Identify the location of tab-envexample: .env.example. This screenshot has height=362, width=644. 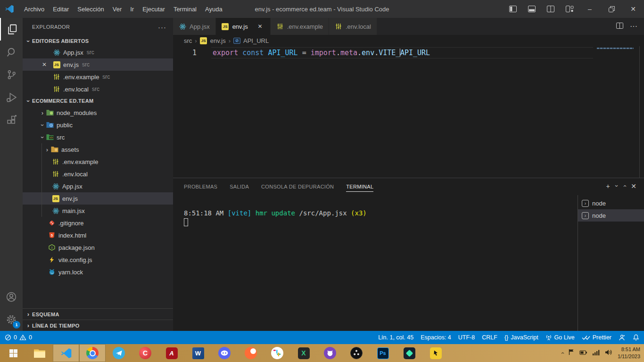
(300, 26).